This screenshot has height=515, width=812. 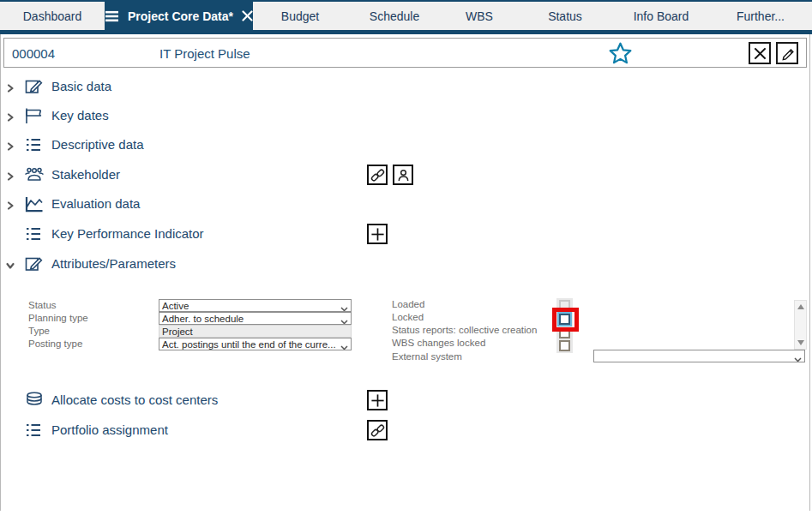 What do you see at coordinates (479, 15) in the screenshot?
I see `tab-wbs: WBS` at bounding box center [479, 15].